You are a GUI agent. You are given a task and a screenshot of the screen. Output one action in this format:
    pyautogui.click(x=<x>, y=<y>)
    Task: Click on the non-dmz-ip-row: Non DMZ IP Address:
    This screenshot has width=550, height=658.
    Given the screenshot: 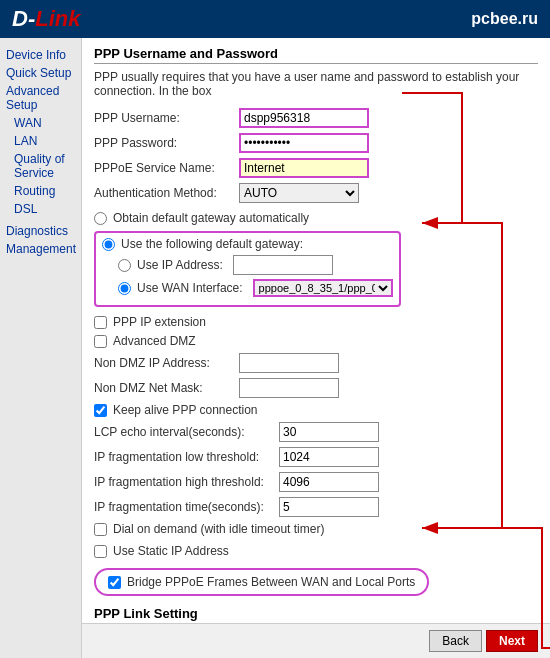 What is the action you would take?
    pyautogui.click(x=316, y=363)
    